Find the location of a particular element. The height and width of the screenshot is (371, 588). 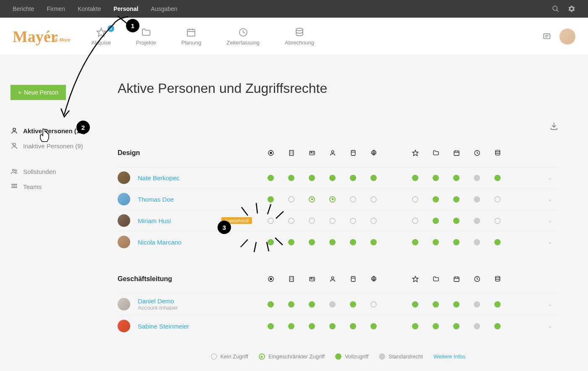

download-icon is located at coordinates (554, 126).